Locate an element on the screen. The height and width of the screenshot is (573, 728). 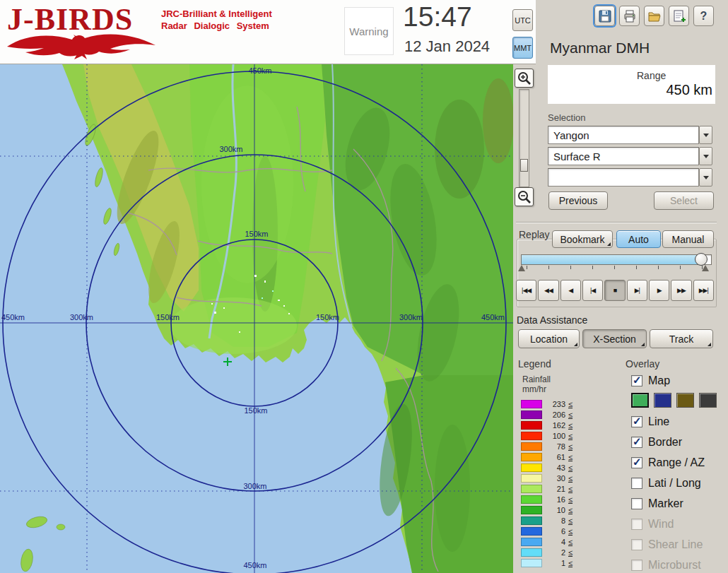
product-dropdown: Surface R is located at coordinates (623, 156).